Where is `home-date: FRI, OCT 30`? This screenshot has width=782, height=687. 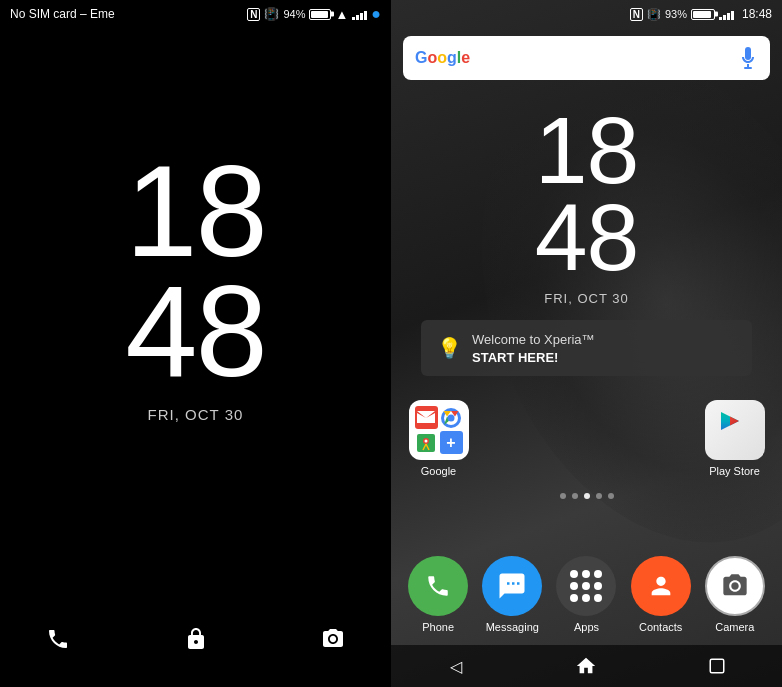 home-date: FRI, OCT 30 is located at coordinates (586, 298).